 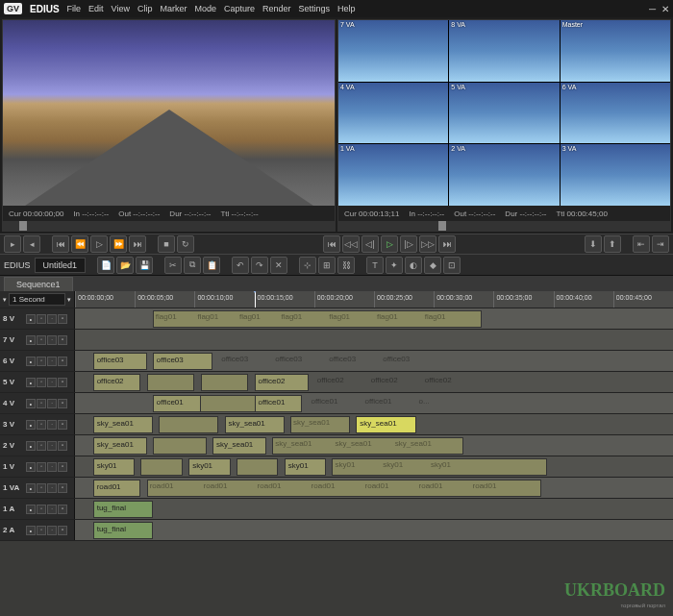 What do you see at coordinates (37, 300) in the screenshot?
I see `scale-control: ▾ 1 Second ▾` at bounding box center [37, 300].